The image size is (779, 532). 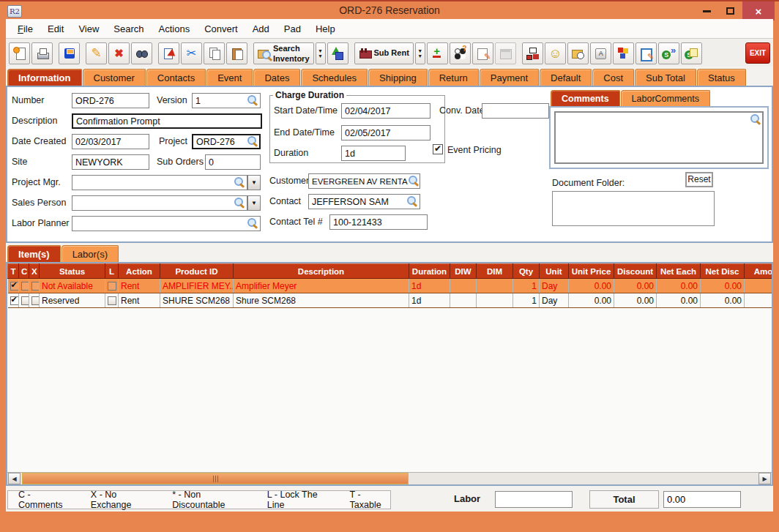 What do you see at coordinates (633, 209) in the screenshot?
I see `document-folder-box` at bounding box center [633, 209].